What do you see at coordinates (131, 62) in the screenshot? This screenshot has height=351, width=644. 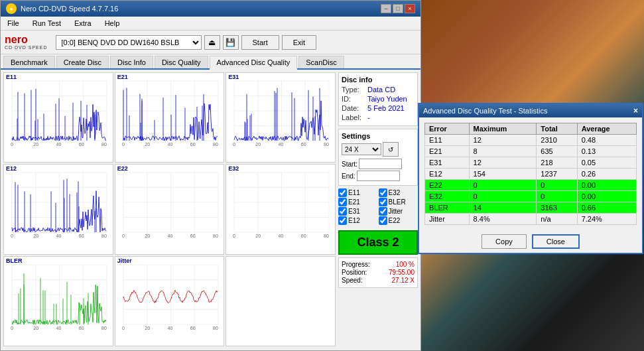 I see `tab-disc-info: Disc Info` at bounding box center [131, 62].